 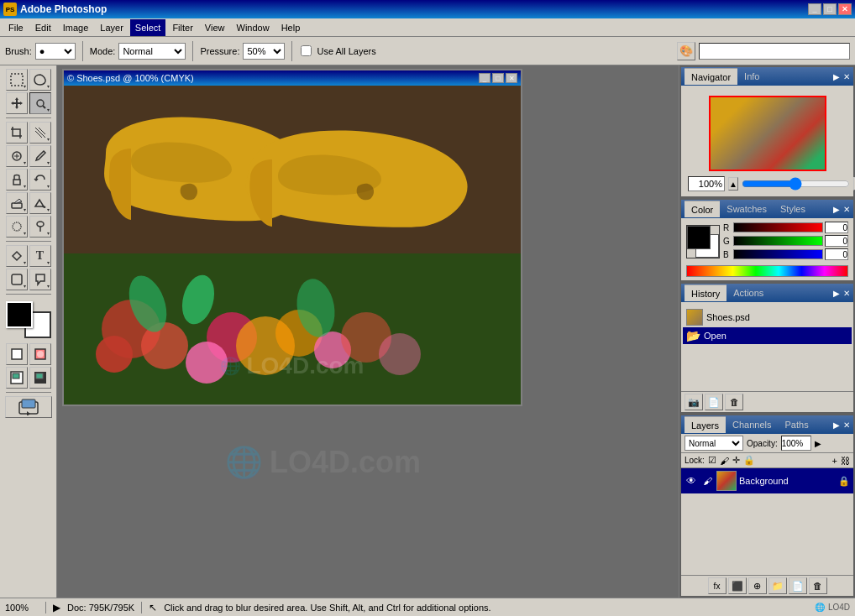 What do you see at coordinates (691, 481) in the screenshot?
I see `layer-visibility-toggle: 👁` at bounding box center [691, 481].